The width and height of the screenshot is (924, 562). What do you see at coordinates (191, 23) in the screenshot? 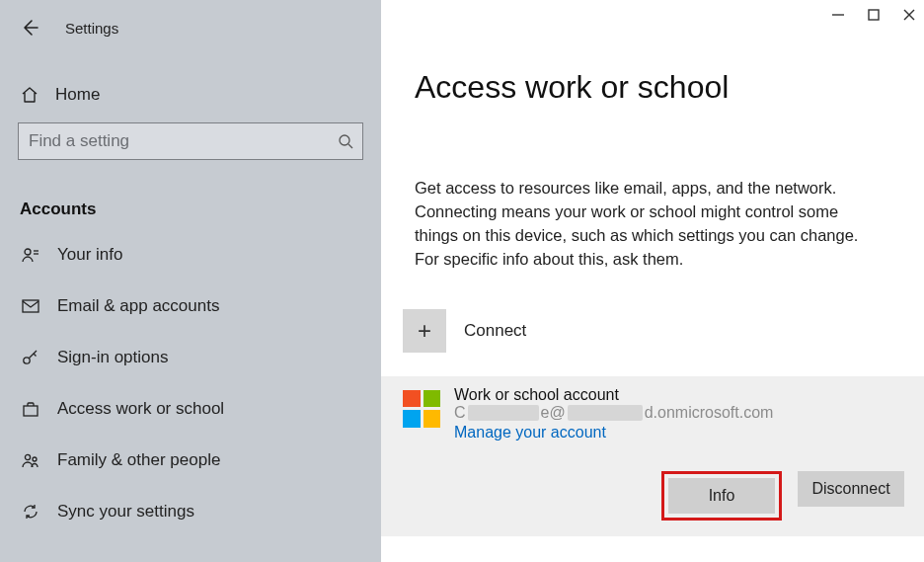
I see `sidebar-top-row: Settings` at bounding box center [191, 23].